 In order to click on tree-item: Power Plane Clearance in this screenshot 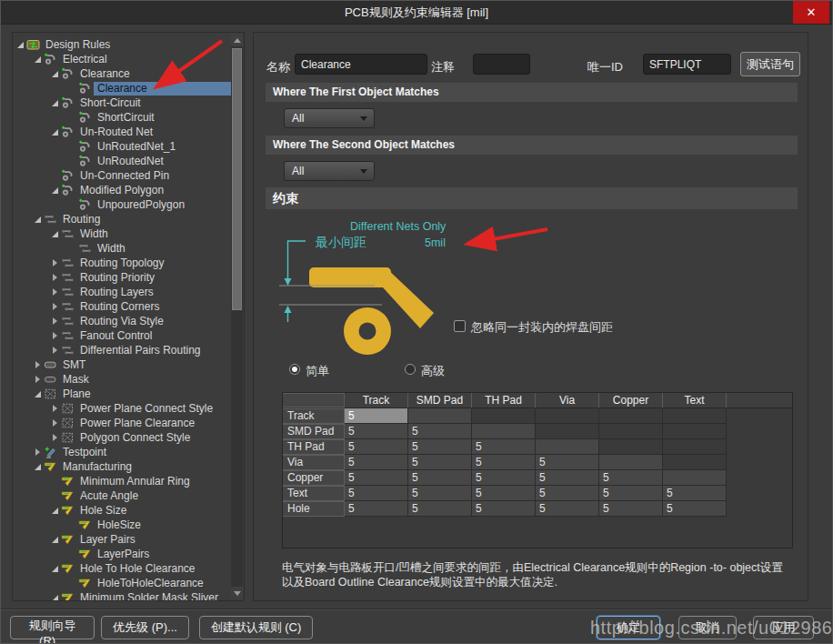, I will do `click(122, 423)`.